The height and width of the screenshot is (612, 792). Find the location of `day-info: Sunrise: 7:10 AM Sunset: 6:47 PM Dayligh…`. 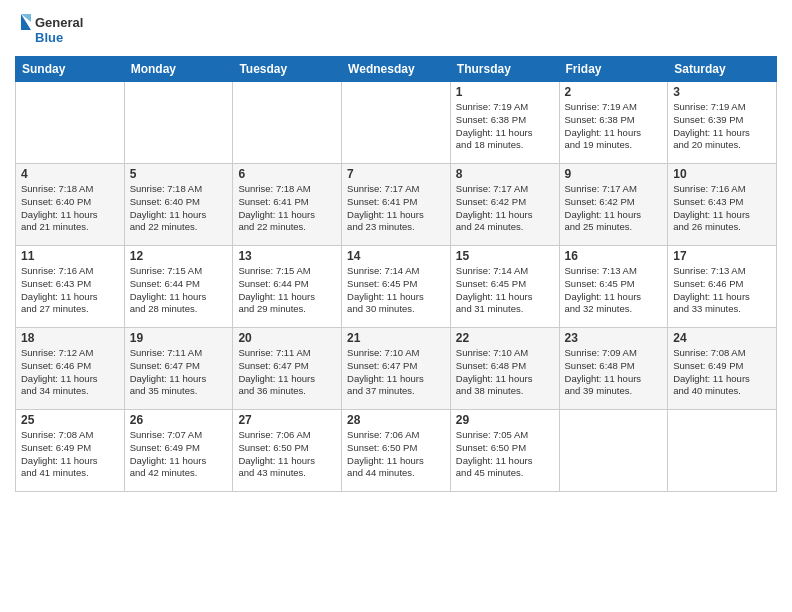

day-info: Sunrise: 7:10 AM Sunset: 6:47 PM Dayligh… is located at coordinates (396, 372).